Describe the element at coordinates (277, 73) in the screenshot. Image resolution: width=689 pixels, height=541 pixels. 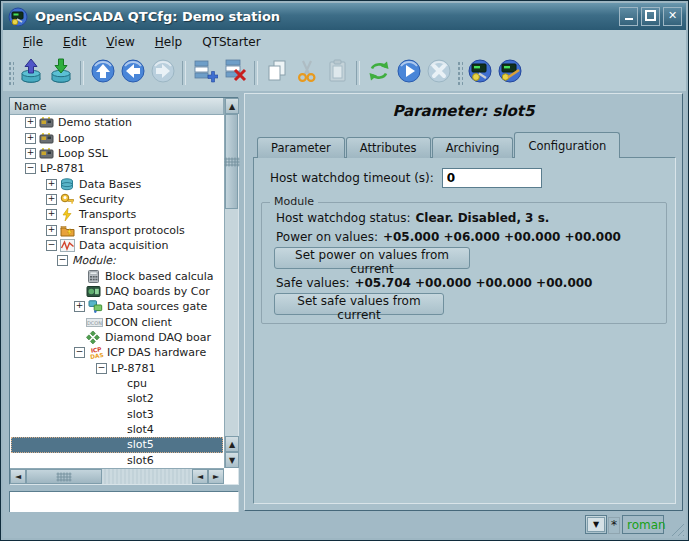
I see `copy-item-button` at that location.